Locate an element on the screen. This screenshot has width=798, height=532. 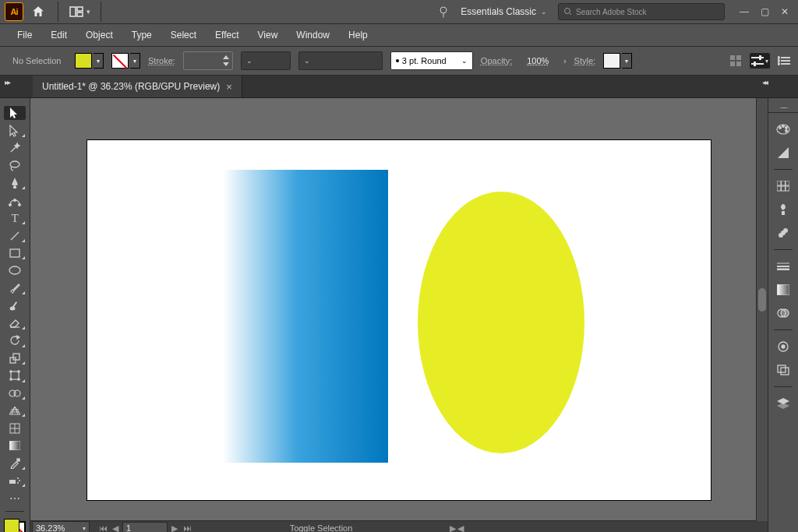
menu-object: Object is located at coordinates (100, 35).